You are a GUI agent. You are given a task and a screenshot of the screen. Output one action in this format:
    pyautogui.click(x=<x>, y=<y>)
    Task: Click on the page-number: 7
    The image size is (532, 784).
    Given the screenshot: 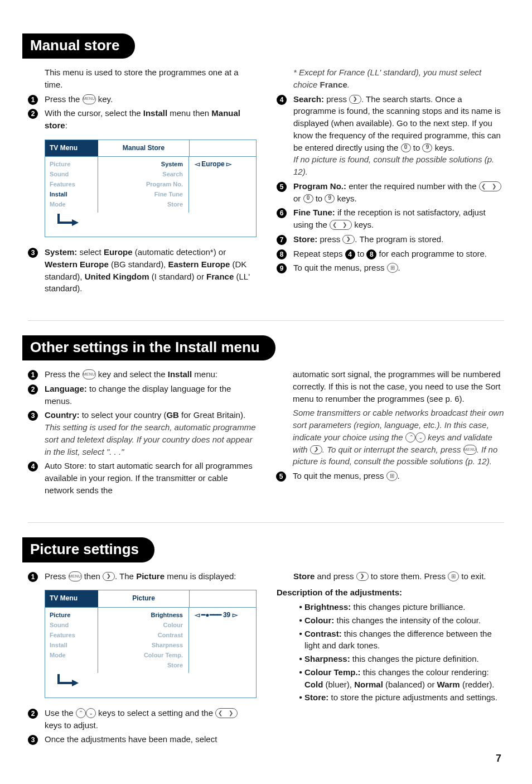 What is the action you would take?
    pyautogui.click(x=499, y=759)
    